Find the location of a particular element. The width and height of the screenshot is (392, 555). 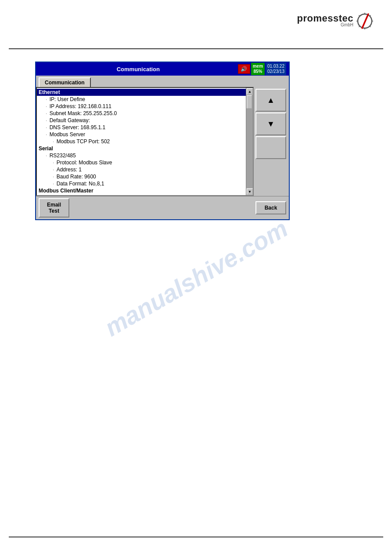

tree-item-2: · IP Address: 192.168.0.111 is located at coordinates (141, 106).